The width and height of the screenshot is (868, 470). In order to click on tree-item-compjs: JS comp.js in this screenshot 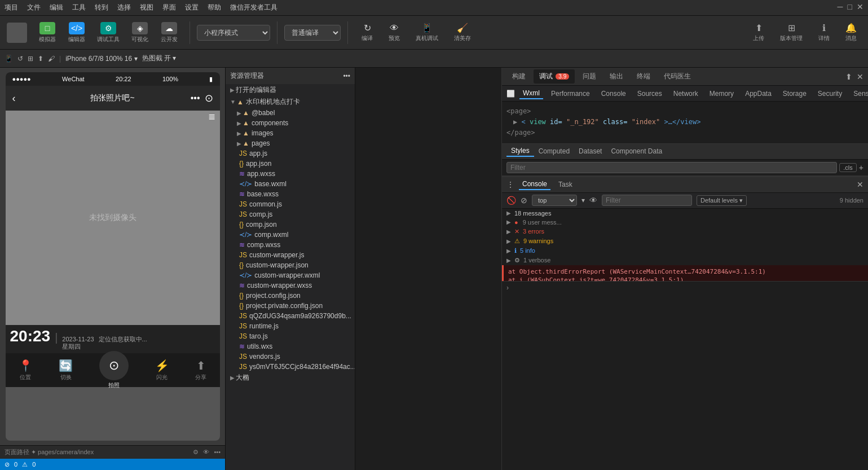, I will do `click(290, 214)`.